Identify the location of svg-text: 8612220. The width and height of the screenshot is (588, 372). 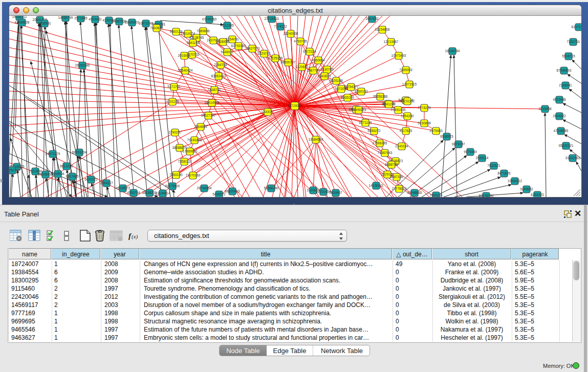
(67, 166).